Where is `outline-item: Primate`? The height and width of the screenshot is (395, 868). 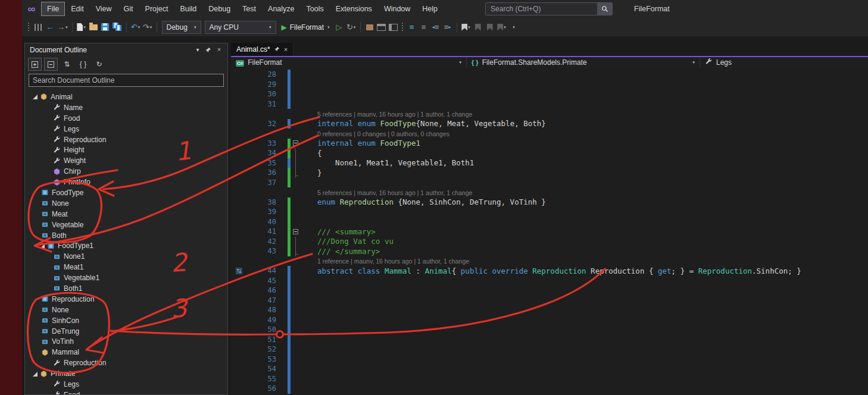 outline-item: Primate is located at coordinates (126, 374).